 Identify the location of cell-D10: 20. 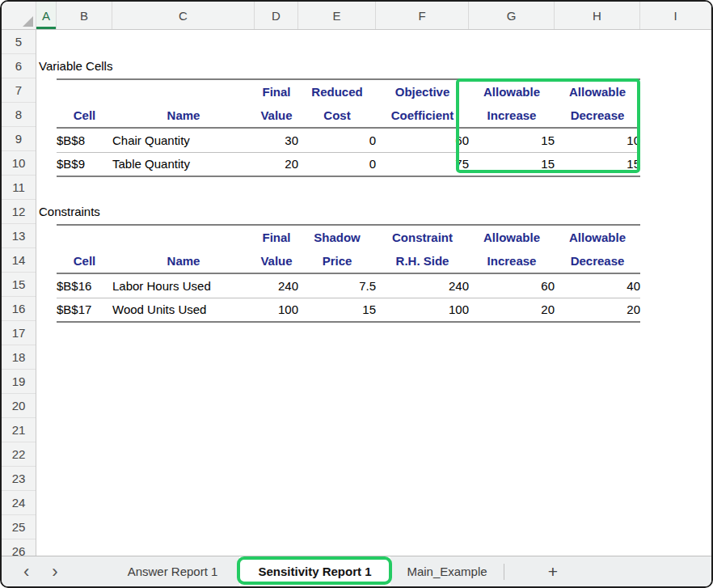
(276, 164).